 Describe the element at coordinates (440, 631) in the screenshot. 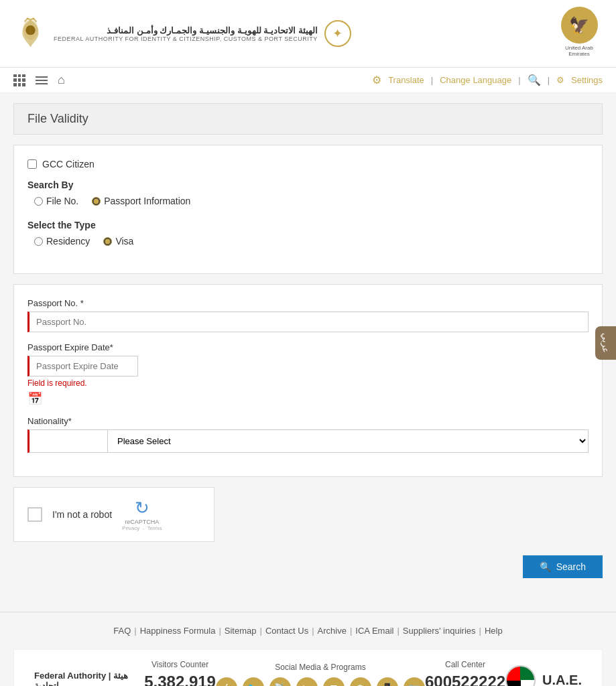

I see `footer-link-suppliers: Suppliers' inquiries` at that location.